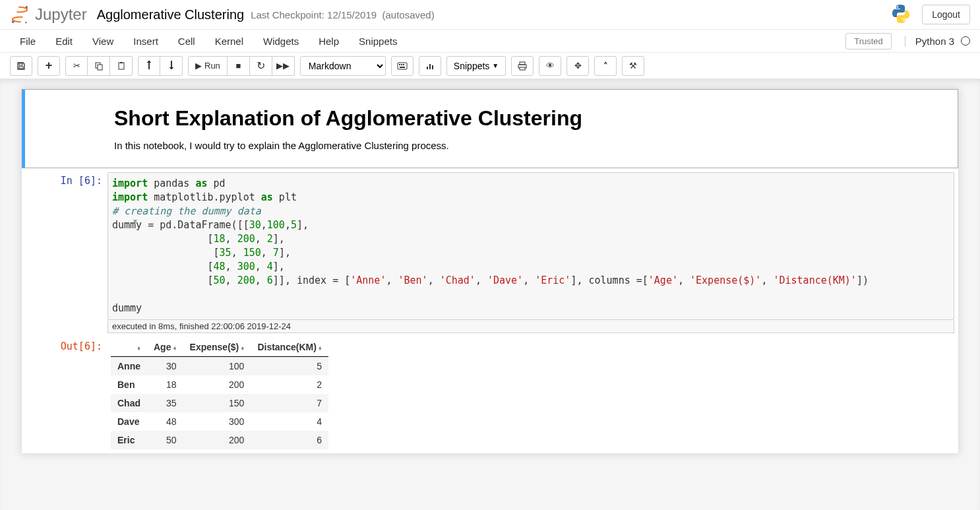 Image resolution: width=980 pixels, height=510 pixels. What do you see at coordinates (218, 422) in the screenshot?
I see `cell-value: 300` at bounding box center [218, 422].